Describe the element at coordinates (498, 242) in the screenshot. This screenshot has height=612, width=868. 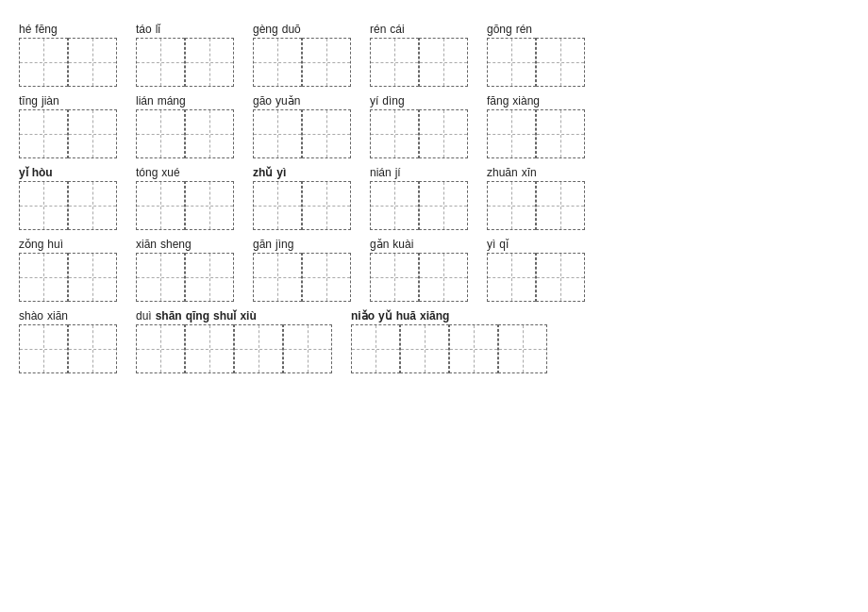
I see `label-row-3-4: yìqǐ` at that location.